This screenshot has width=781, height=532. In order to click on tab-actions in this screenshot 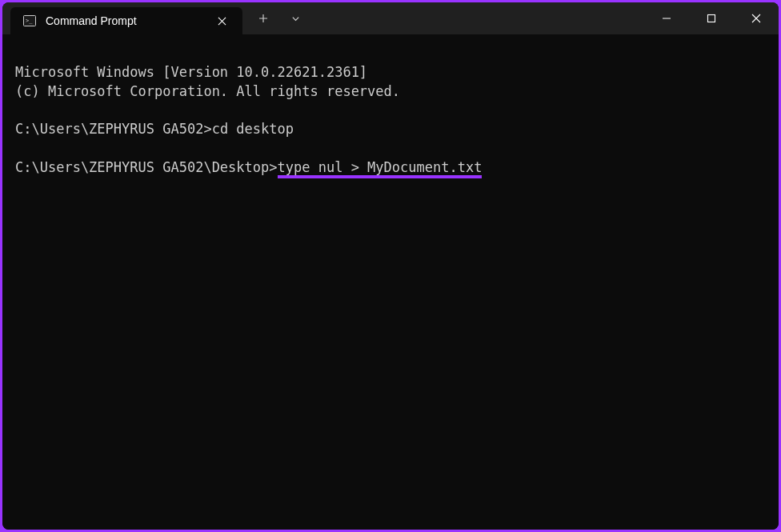, I will do `click(279, 18)`.